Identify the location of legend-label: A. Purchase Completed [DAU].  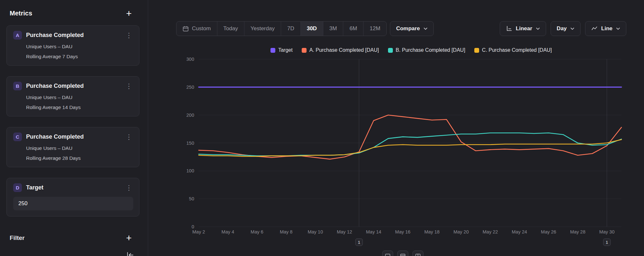
(344, 50).